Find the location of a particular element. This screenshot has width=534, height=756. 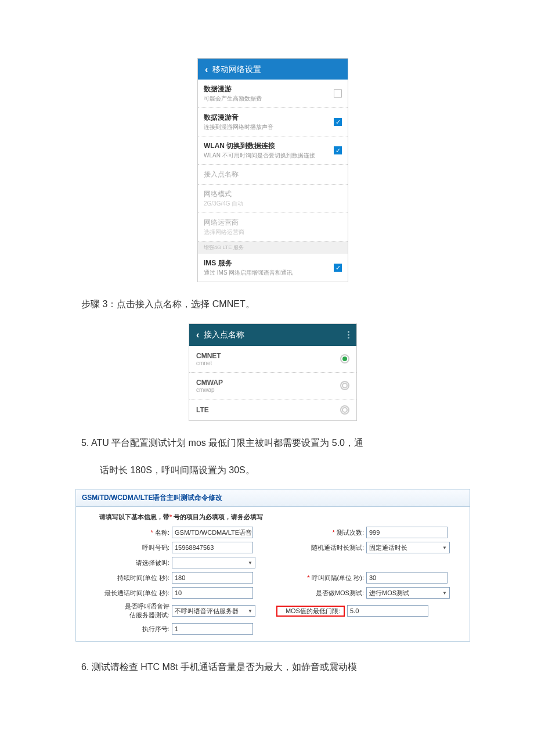

radio-selected is located at coordinates (345, 359).